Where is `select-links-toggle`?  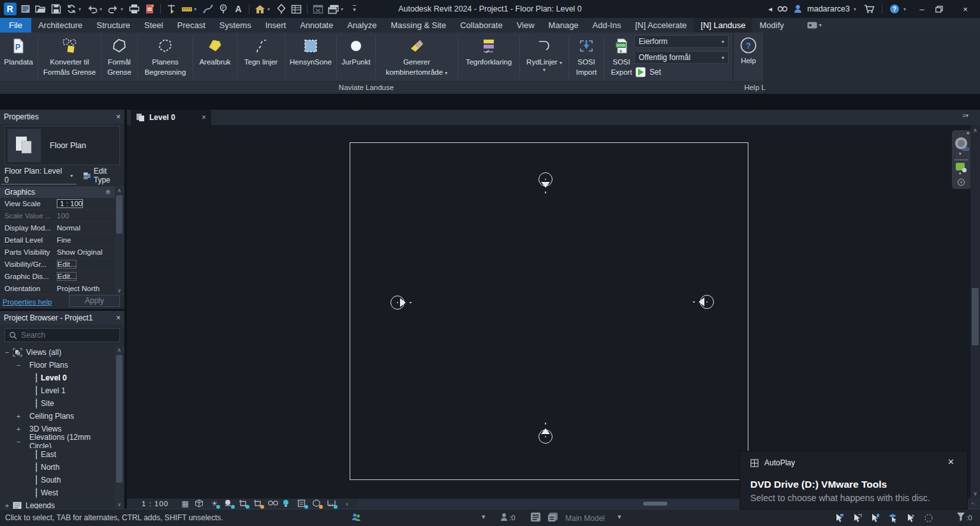 select-links-toggle is located at coordinates (840, 518).